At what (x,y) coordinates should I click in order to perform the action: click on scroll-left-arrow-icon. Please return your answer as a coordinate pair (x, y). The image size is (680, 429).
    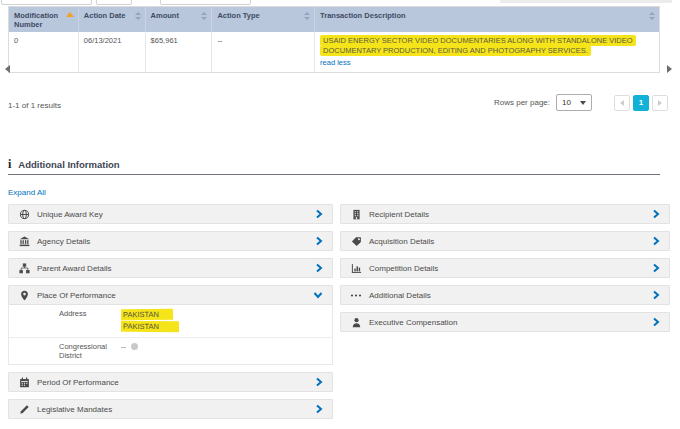
    Looking at the image, I should click on (8, 69).